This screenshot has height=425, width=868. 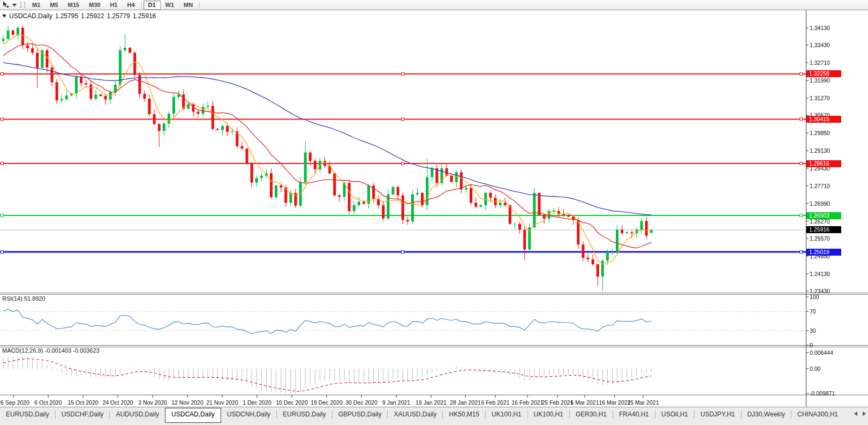 What do you see at coordinates (718, 415) in the screenshot?
I see `chart-tab-usdjpy-h1: USDJPY,H1` at bounding box center [718, 415].